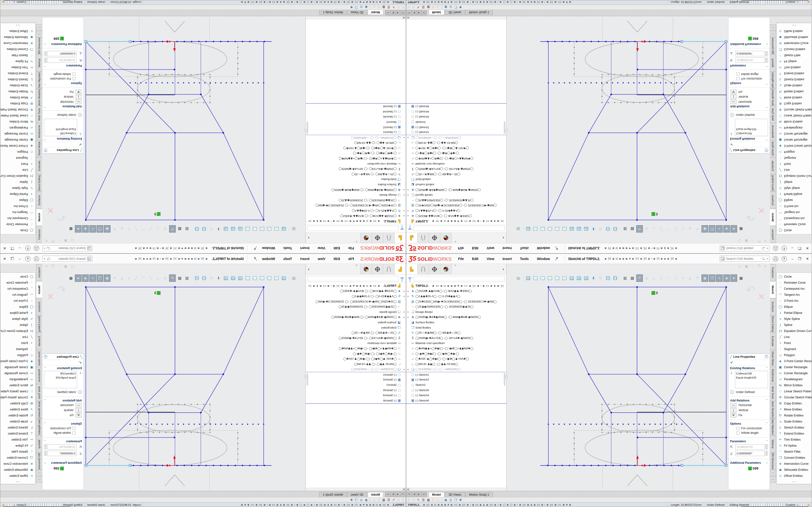 The width and height of the screenshot is (812, 507). I want to click on relation-button-row: | Vertical, so click(749, 97).